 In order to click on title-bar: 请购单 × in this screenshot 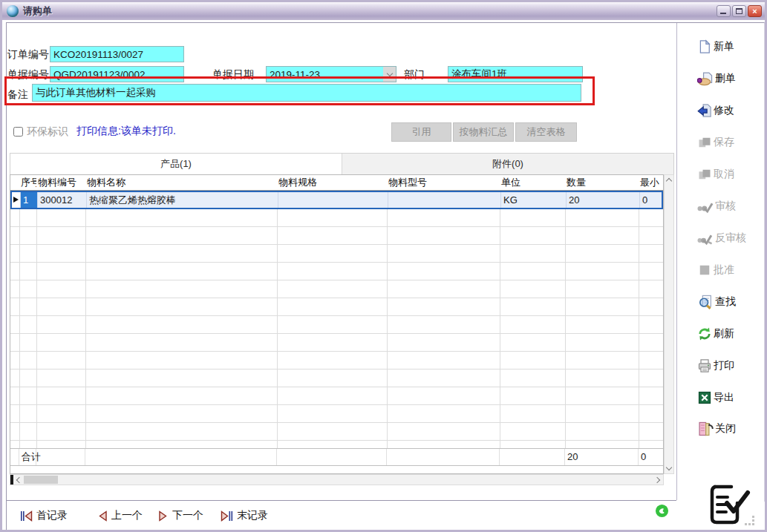, I will do `click(383, 11)`.